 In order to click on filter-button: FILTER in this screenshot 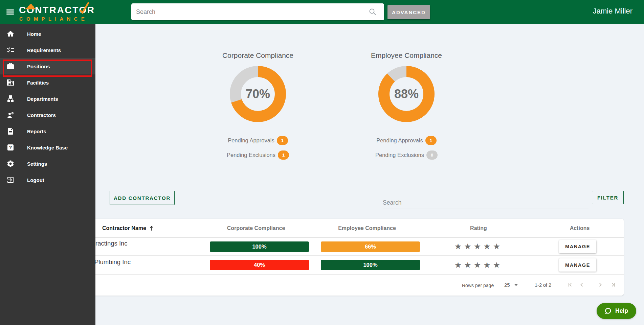, I will do `click(608, 198)`.